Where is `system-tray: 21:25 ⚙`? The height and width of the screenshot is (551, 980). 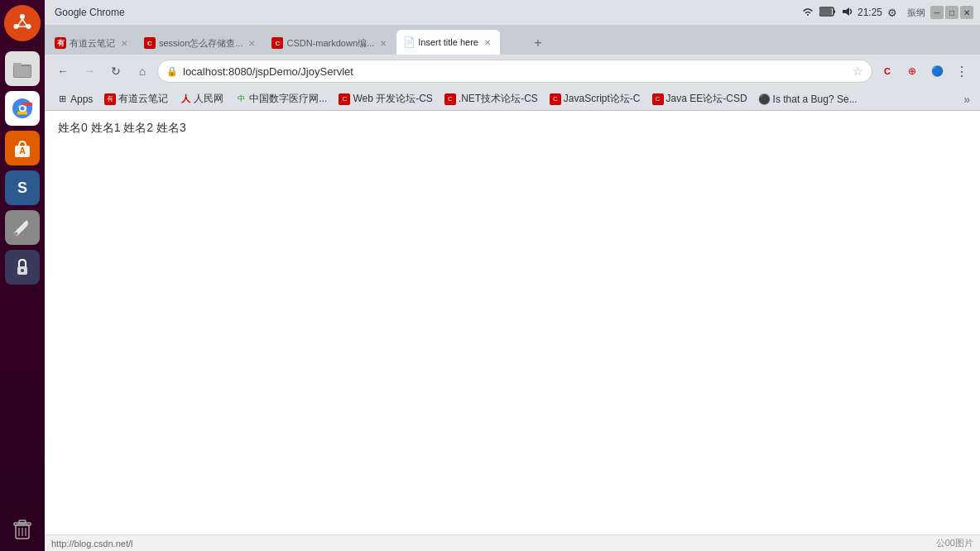
system-tray: 21:25 ⚙ is located at coordinates (849, 13).